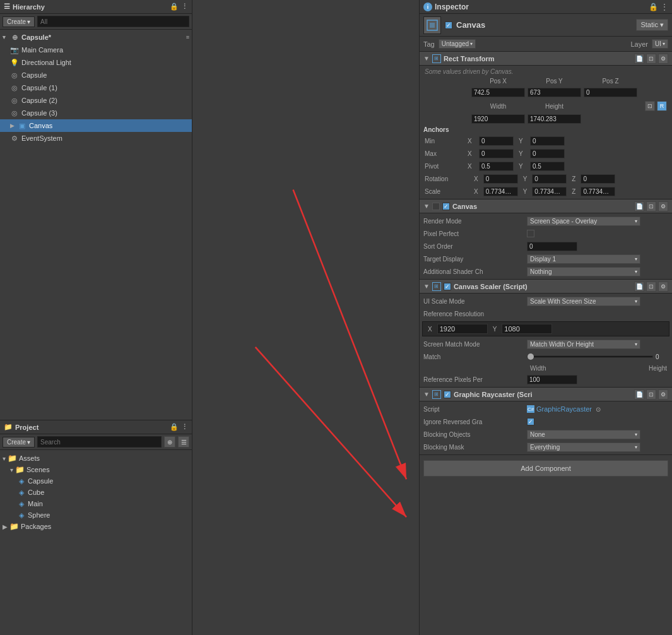  Describe the element at coordinates (584, 434) in the screenshot. I see `blocking-objects-dropdown: None ▾` at that location.